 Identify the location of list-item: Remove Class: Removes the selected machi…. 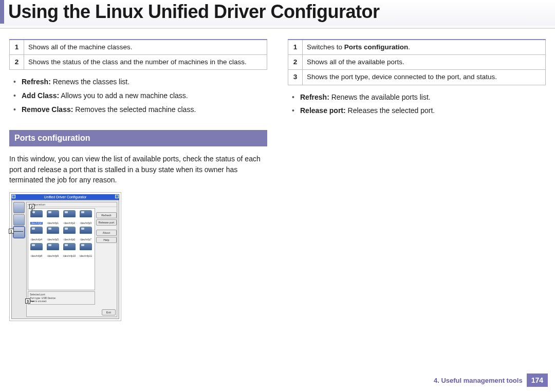
(140, 110).